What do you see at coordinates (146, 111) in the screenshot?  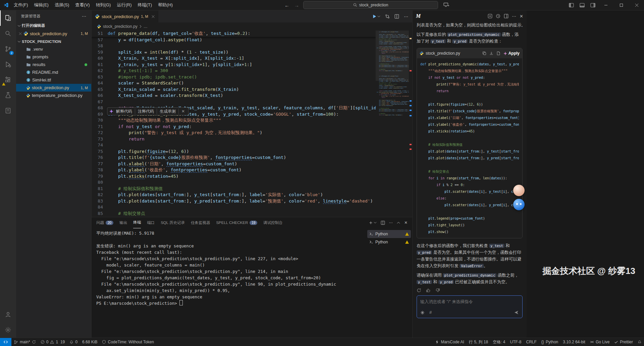 I see `comment-code-action: 注释代码` at bounding box center [146, 111].